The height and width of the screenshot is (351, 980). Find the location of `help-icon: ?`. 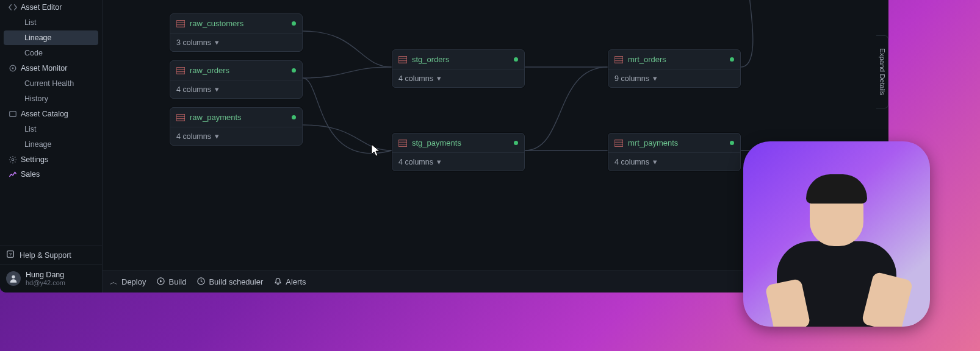

help-icon: ? is located at coordinates (10, 255).